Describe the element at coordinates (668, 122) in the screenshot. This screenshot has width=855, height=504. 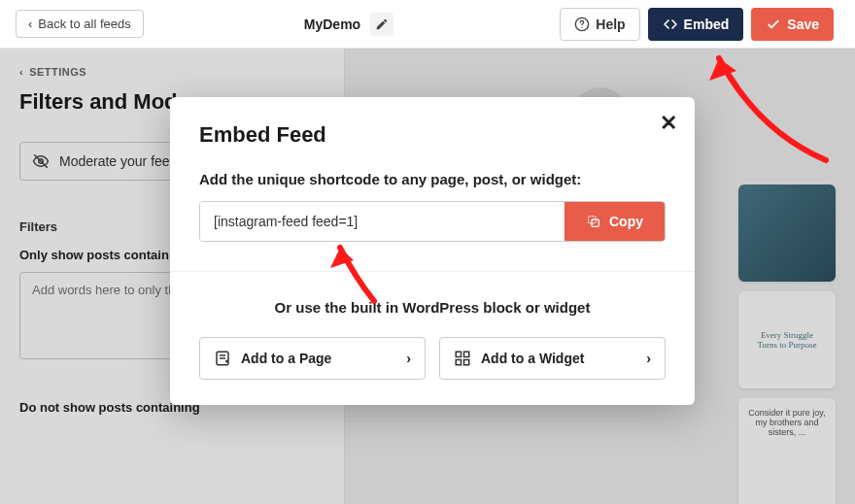
I see `close-icon: ✕` at that location.